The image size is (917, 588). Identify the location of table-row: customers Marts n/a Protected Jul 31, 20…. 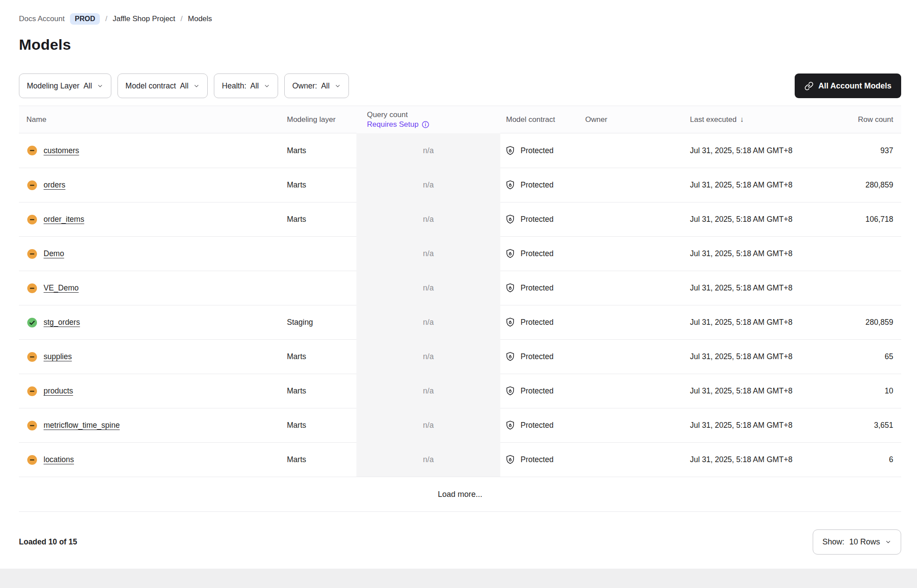
(460, 151).